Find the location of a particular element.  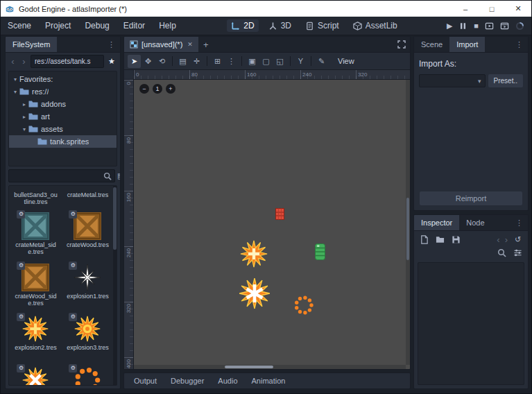

bottom-tab-output: Output is located at coordinates (146, 381).